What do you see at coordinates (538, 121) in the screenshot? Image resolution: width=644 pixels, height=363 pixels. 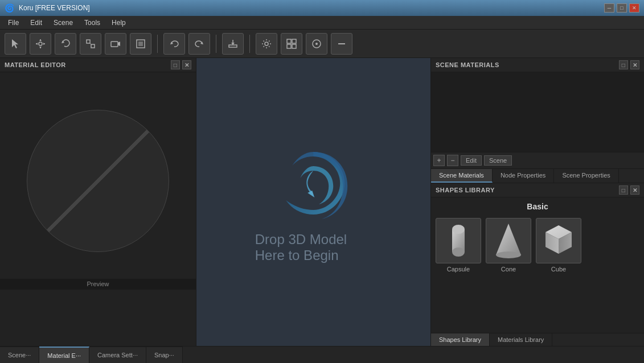 I see `scene-materials-panel: SCENE MATERIALS □ ✕ + − Edit Scene Scene…` at bounding box center [538, 121].